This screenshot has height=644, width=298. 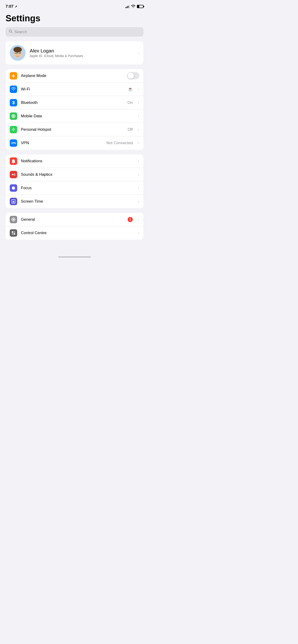 What do you see at coordinates (130, 103) in the screenshot?
I see `bluetooth-value: On` at bounding box center [130, 103].